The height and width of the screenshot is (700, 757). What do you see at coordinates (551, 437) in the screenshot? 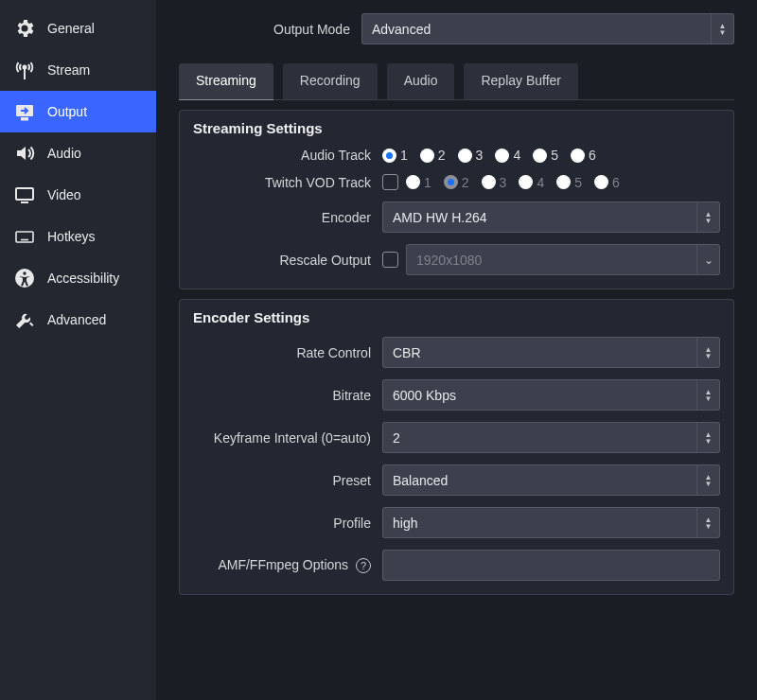
I see `keyframe-stepper: 2 ▲▼` at bounding box center [551, 437].